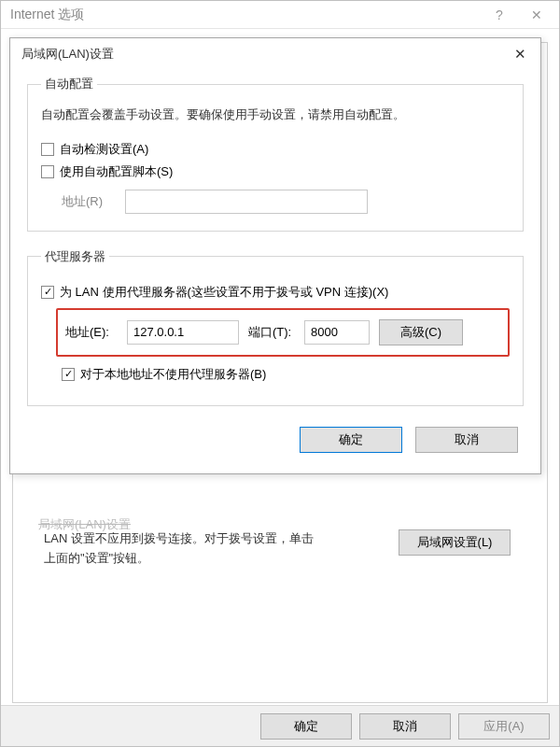 The width and height of the screenshot is (560, 747). What do you see at coordinates (246, 202) in the screenshot?
I see `script-address-input` at bounding box center [246, 202].